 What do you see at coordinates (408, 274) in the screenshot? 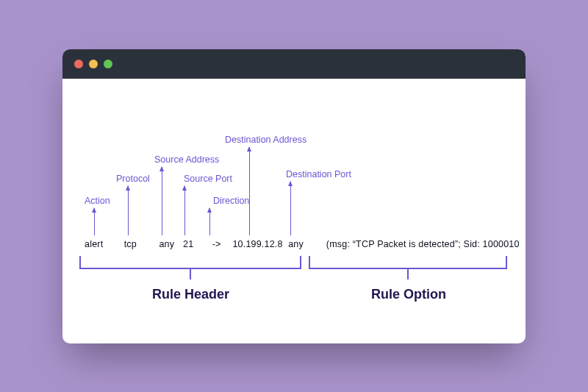
I see `bracket-option-stem-icon` at bounding box center [408, 274].